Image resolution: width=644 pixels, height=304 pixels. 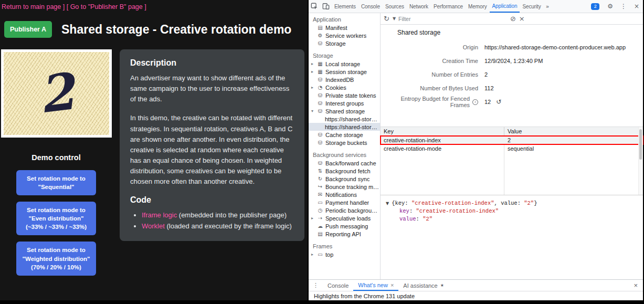 I want to click on drawer-tab-whats-new: What's new×, so click(x=376, y=286).